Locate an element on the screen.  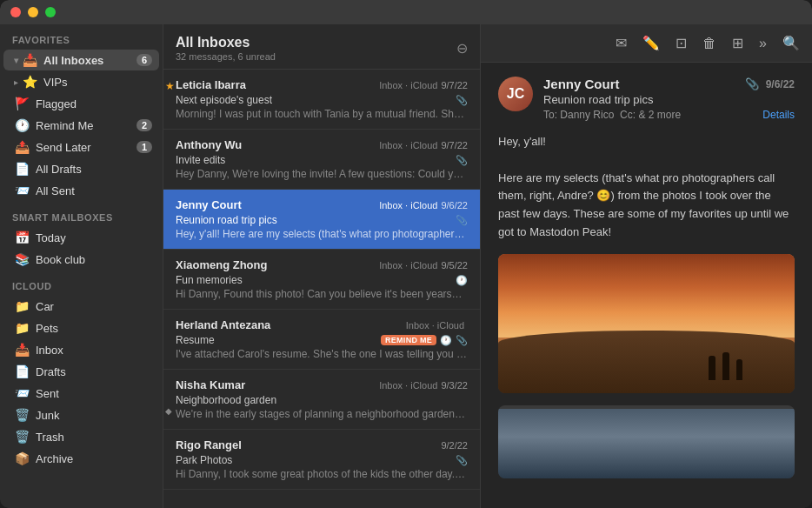
email-item-7: Rigo Rangel 9/2/22 Park Photos 📎 Hi Dann… is located at coordinates (322, 459).